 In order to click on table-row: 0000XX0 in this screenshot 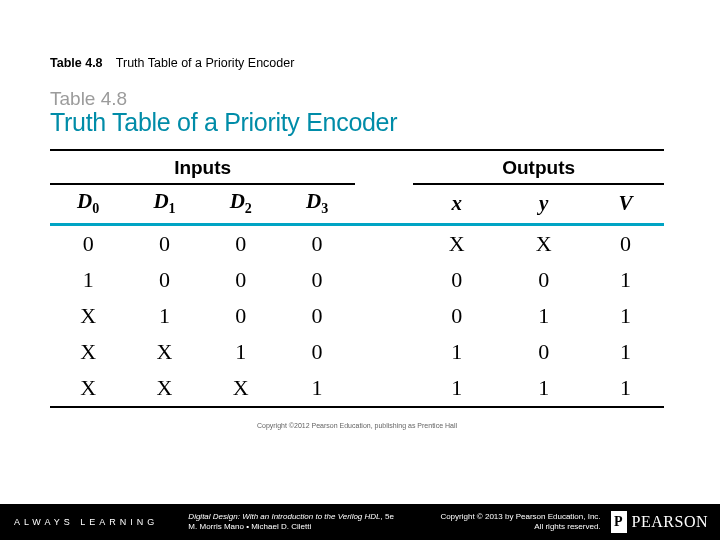, I will do `click(357, 244)`.